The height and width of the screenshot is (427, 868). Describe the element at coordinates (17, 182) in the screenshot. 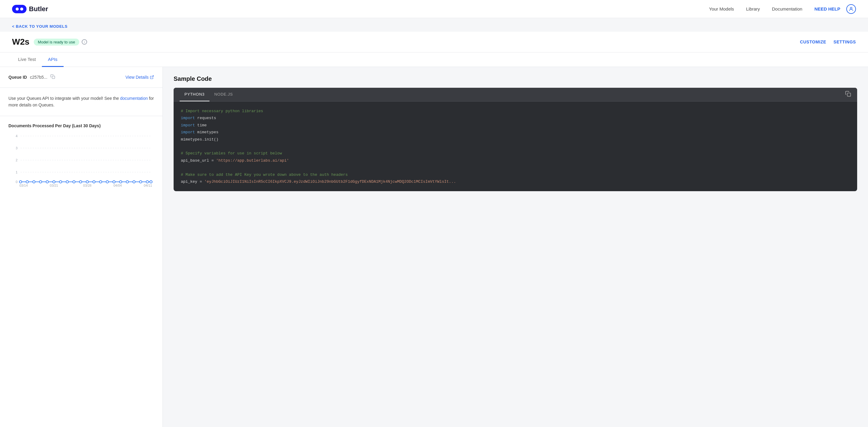

I see `svg-text: 0` at that location.